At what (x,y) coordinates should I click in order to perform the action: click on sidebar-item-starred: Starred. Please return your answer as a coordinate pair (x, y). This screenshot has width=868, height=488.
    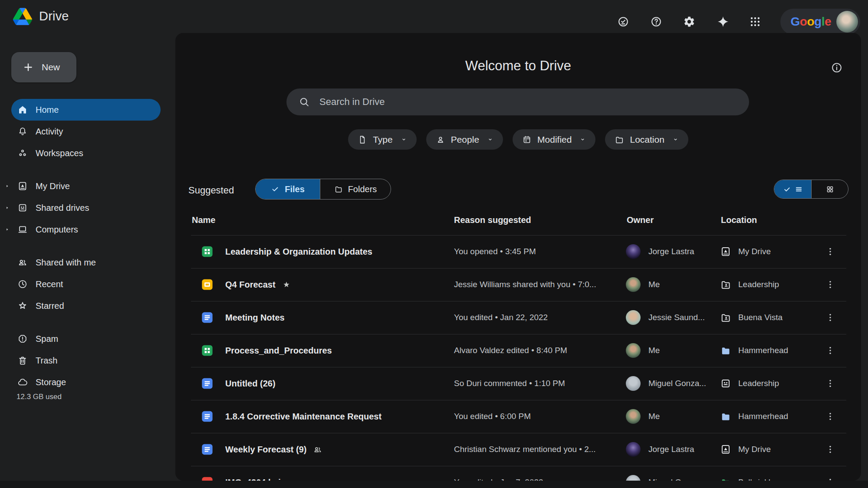
    Looking at the image, I should click on (86, 306).